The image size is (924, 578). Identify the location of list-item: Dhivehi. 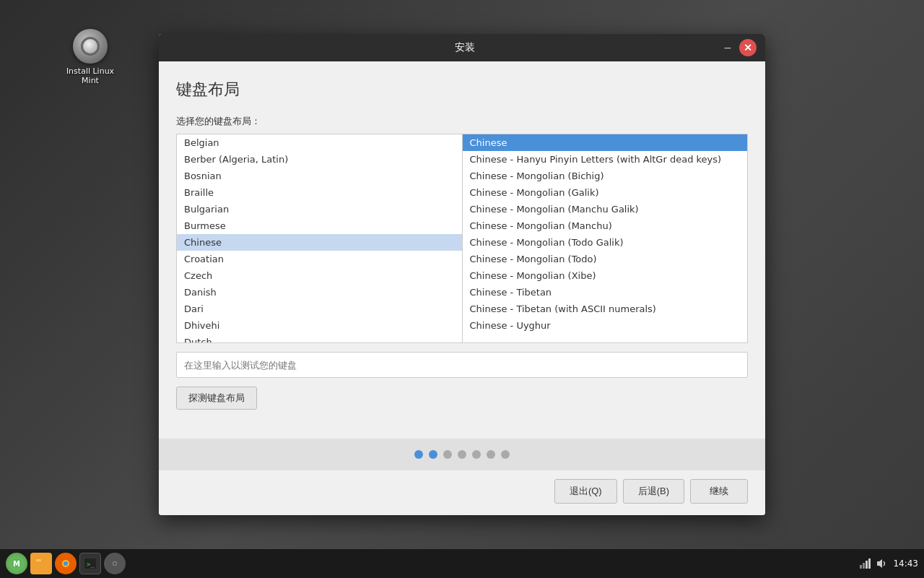
(319, 325).